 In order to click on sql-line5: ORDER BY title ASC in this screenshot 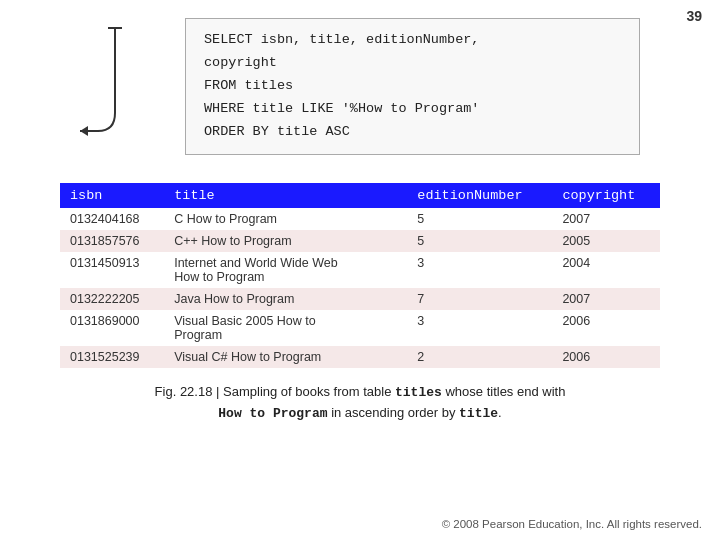, I will do `click(412, 132)`.